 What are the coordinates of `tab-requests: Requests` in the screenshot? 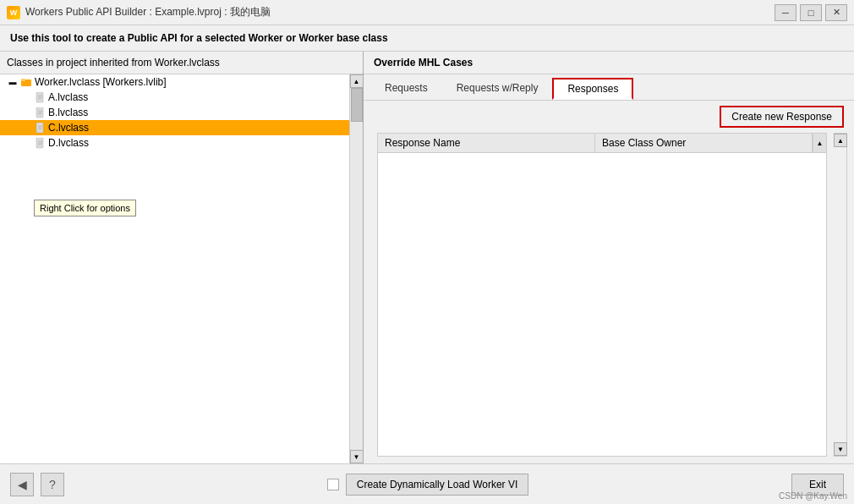 It's located at (406, 89).